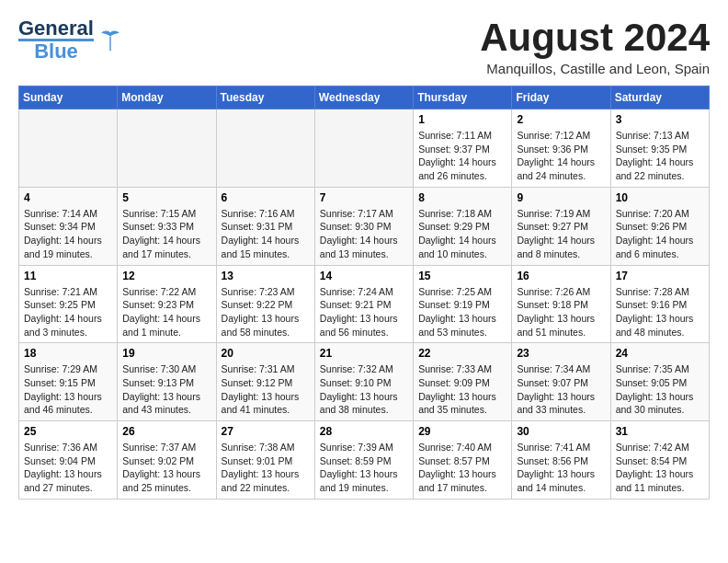  I want to click on calendar-week-2: 4Sunrise: 7:14 AM Sunset: 9:34 PM Daylig…, so click(364, 226).